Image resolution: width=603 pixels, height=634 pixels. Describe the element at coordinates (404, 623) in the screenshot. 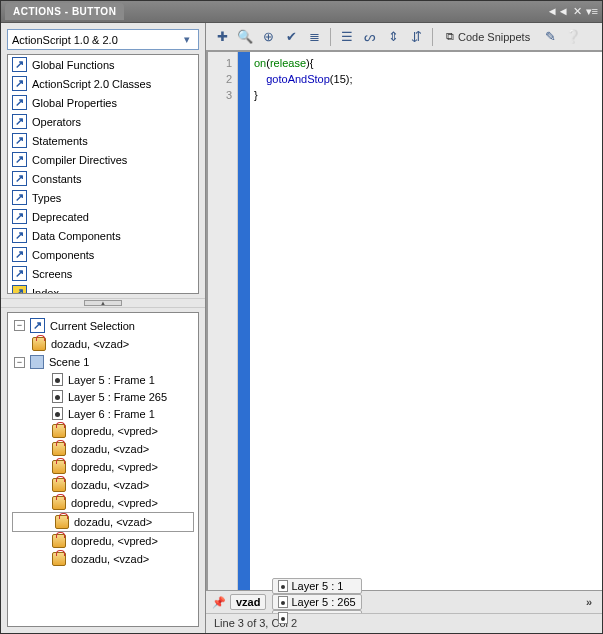

I see `status-bar: Line 3 of 3, Col 2` at that location.